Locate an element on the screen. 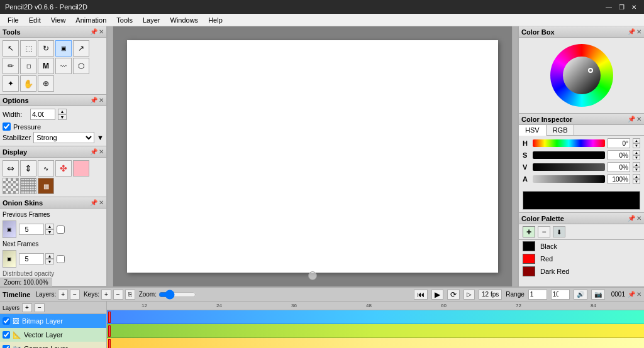  previous-up: ▲ is located at coordinates (50, 226).